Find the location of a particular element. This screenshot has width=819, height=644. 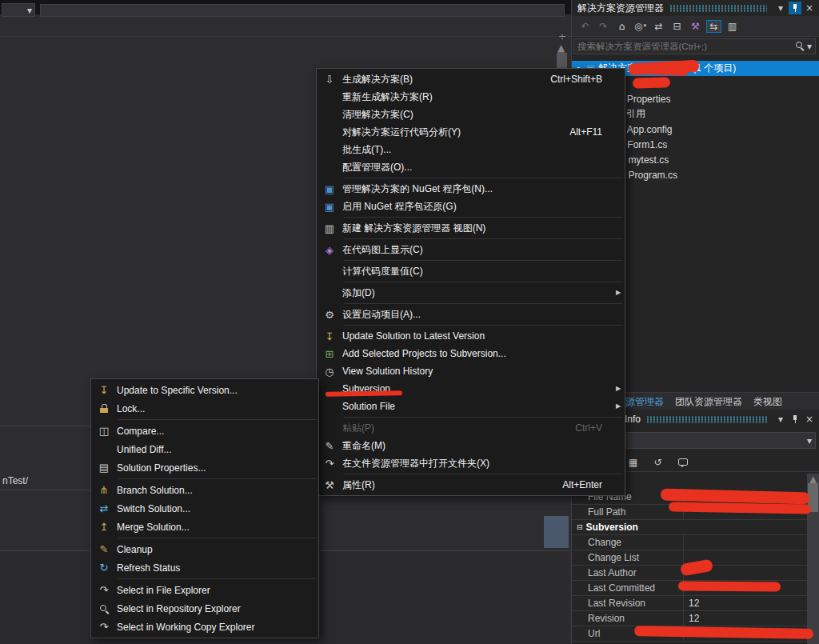

menu-arrow-icon: ▶ is located at coordinates (618, 406).